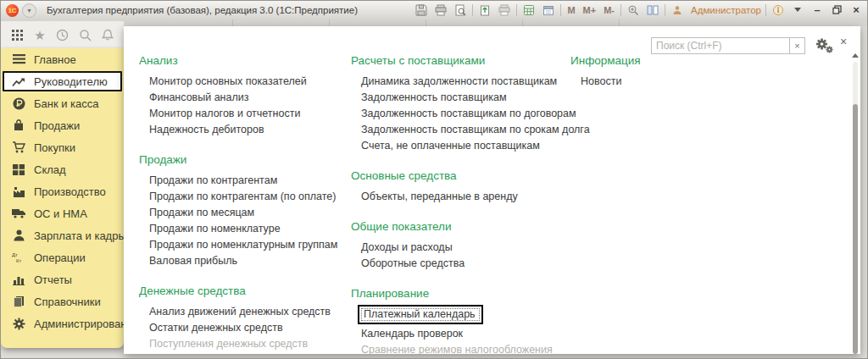 The image size is (868, 359). Describe the element at coordinates (61, 213) in the screenshot. I see `sidebar-item-label: ОС и НМА` at that location.